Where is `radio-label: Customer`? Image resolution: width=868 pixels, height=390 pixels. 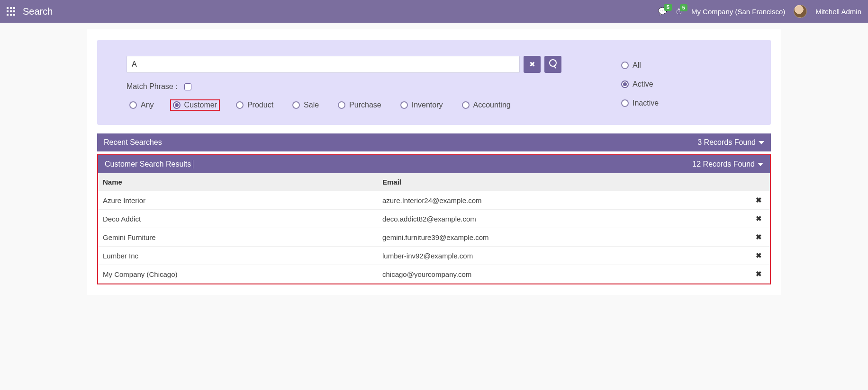
radio-label: Customer is located at coordinates (201, 105).